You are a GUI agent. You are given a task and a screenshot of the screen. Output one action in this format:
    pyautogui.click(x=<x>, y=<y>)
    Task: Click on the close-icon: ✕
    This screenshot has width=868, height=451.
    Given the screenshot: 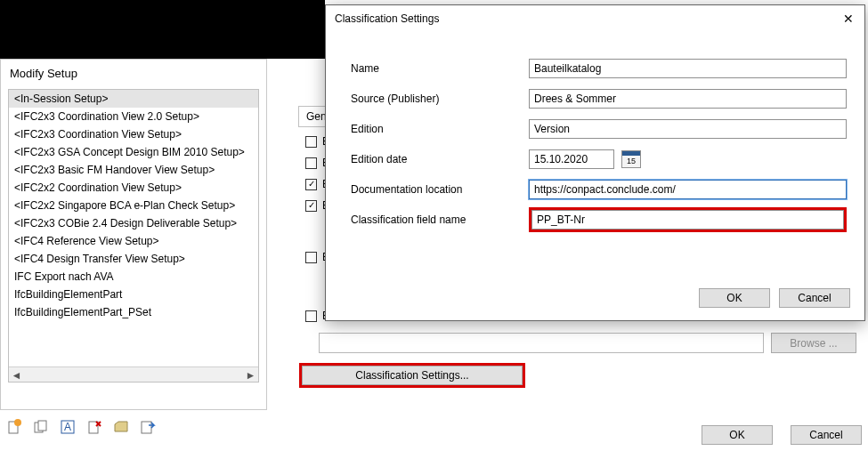 What is the action you would take?
    pyautogui.click(x=848, y=19)
    